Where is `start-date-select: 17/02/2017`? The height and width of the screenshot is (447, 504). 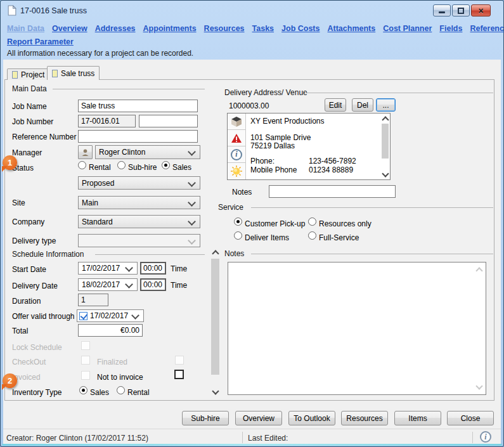
start-date-select: 17/02/2017 is located at coordinates (108, 268).